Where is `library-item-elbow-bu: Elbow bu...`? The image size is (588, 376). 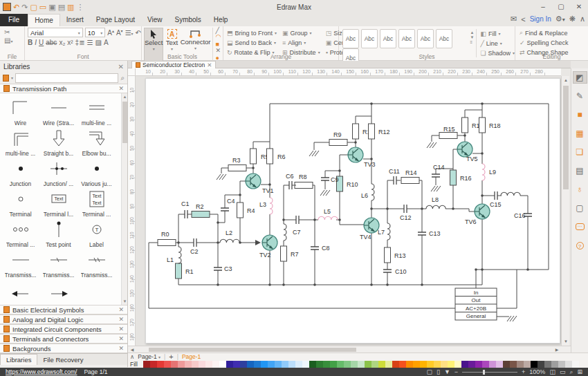
library-item-elbow-bu: Elbow bu... is located at coordinates (97, 142).